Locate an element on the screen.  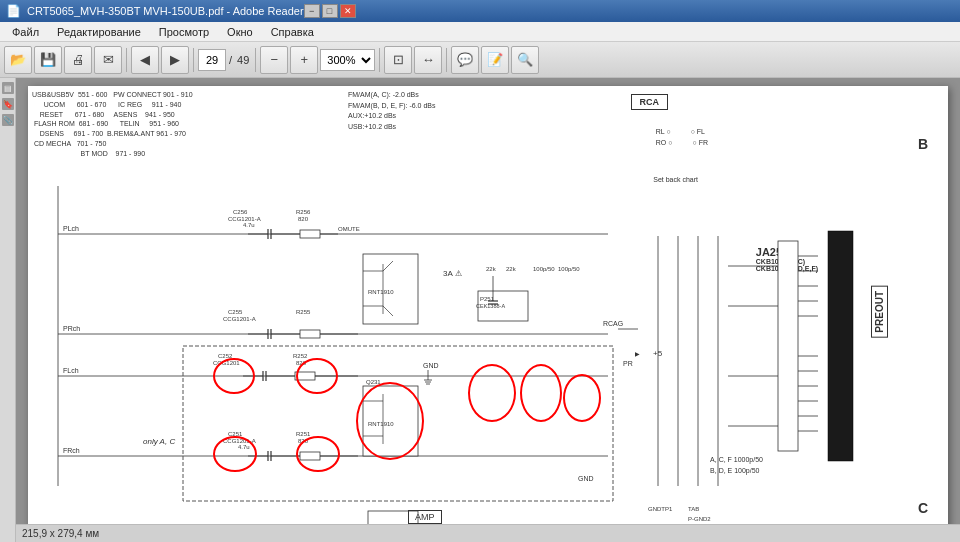
svg-text: 4.7u is located at coordinates (249, 225).